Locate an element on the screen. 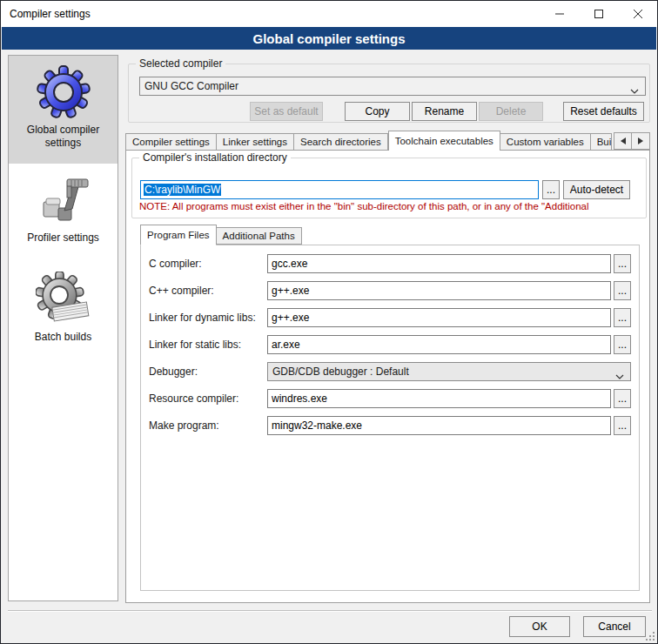 The width and height of the screenshot is (658, 644). tab-scroll-left-button is located at coordinates (623, 141).